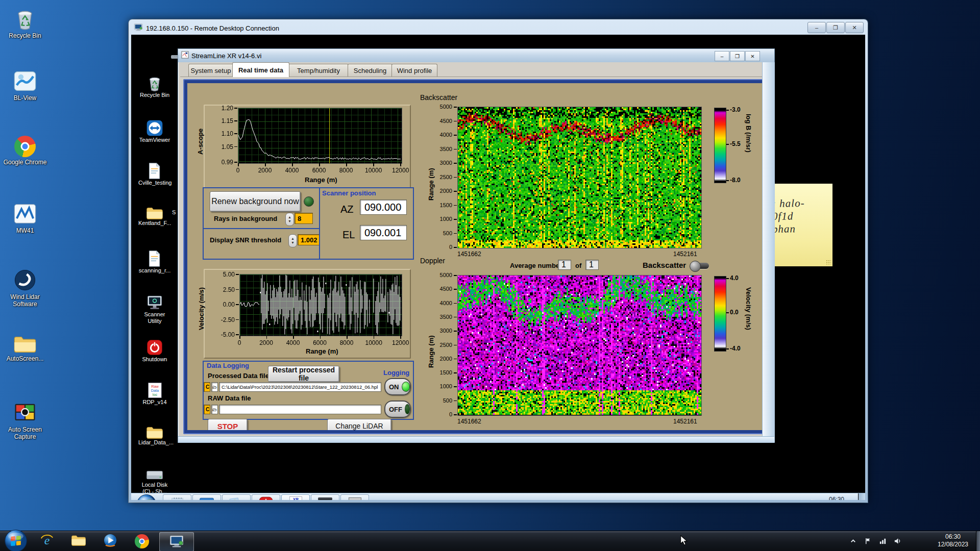 Image resolution: width=980 pixels, height=551 pixels. Describe the element at coordinates (142, 541) in the screenshot. I see `taskbar-button-chrome` at that location.